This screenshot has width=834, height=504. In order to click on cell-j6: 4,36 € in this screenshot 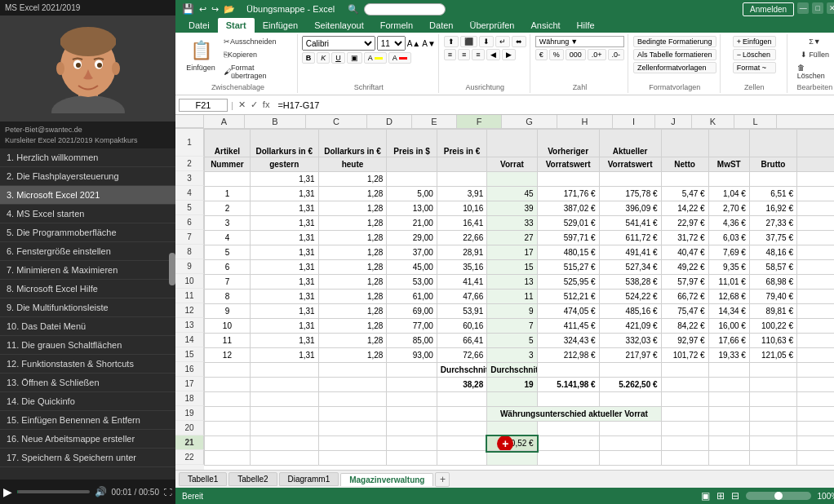, I will do `click(729, 223)`.